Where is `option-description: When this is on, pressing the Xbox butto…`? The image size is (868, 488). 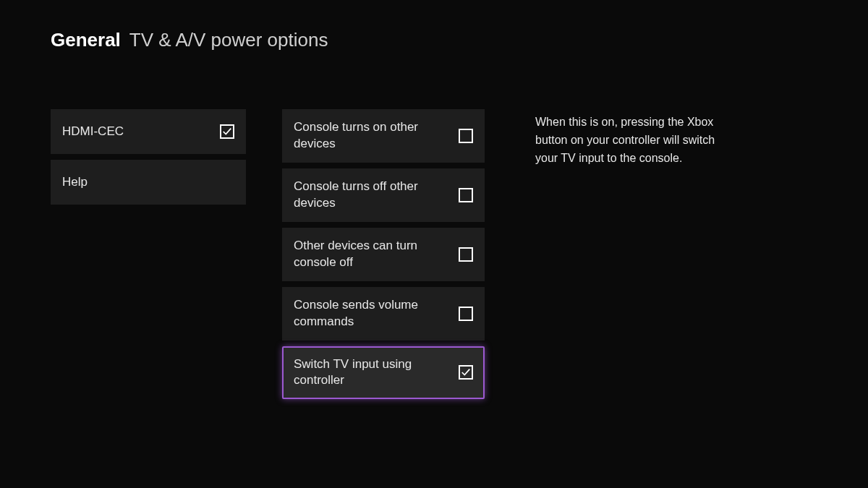 option-description: When this is on, pressing the Xbox butto… is located at coordinates (637, 140).